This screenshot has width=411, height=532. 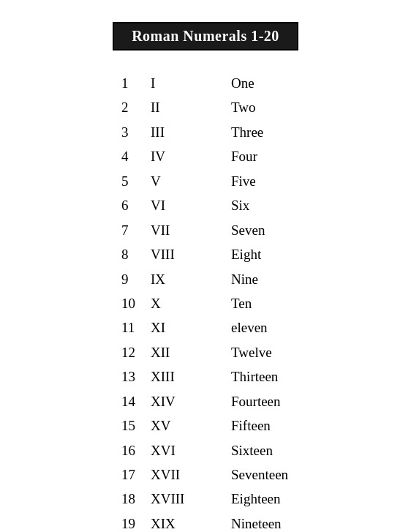 What do you see at coordinates (176, 353) in the screenshot?
I see `cell-roman: XII` at bounding box center [176, 353].